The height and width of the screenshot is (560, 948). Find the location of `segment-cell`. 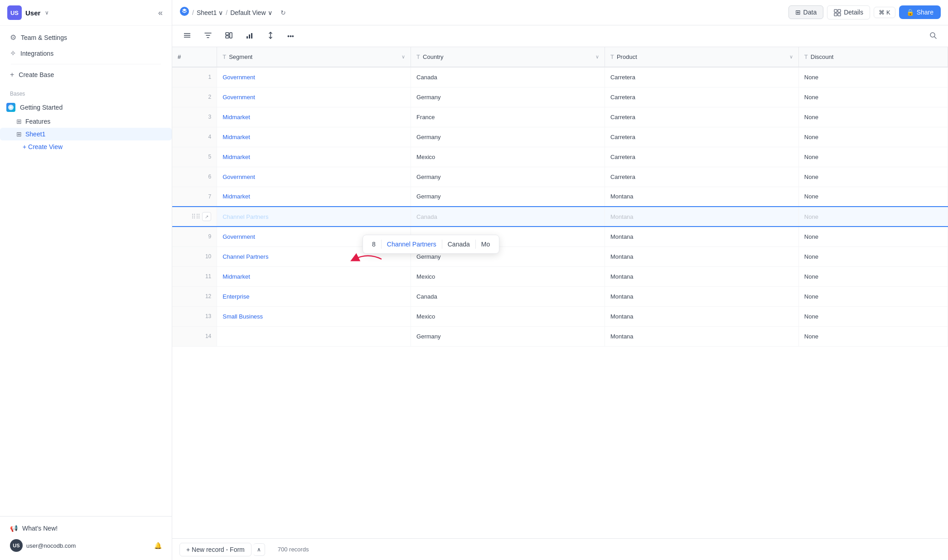

segment-cell is located at coordinates (314, 336).